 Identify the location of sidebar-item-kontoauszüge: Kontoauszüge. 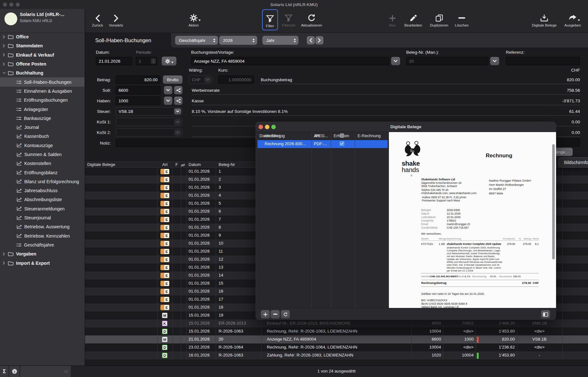
(42, 145).